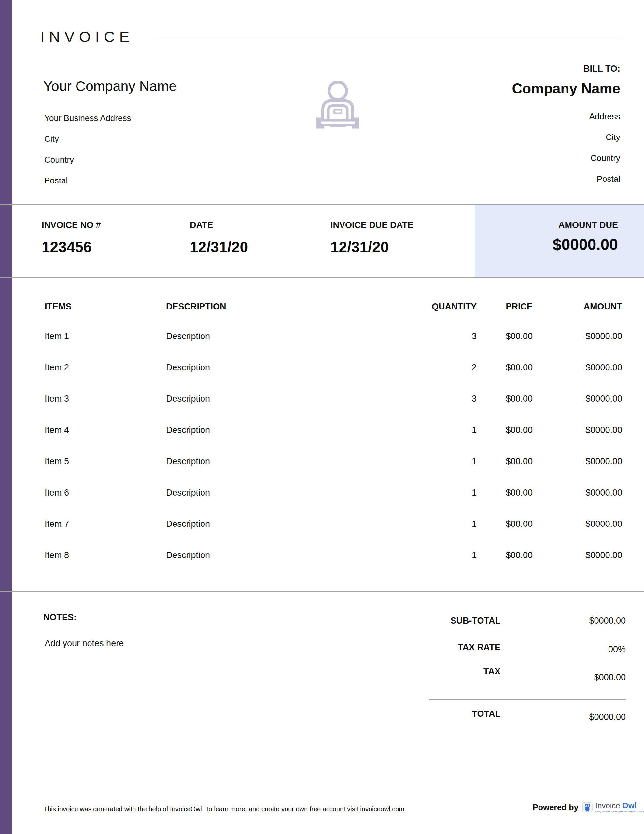 The image size is (644, 834). Describe the element at coordinates (566, 158) in the screenshot. I see `bill-to-country: Country` at that location.